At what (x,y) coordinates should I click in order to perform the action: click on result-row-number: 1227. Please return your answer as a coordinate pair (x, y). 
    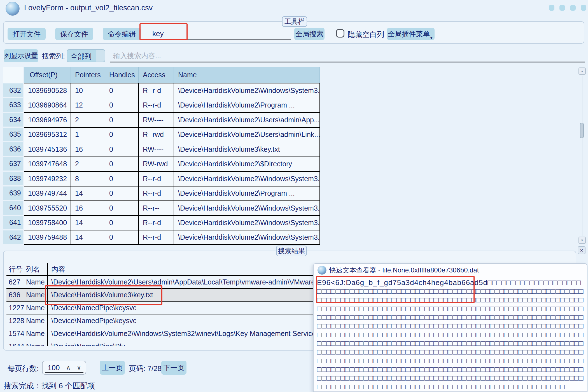
    Looking at the image, I should click on (15, 308).